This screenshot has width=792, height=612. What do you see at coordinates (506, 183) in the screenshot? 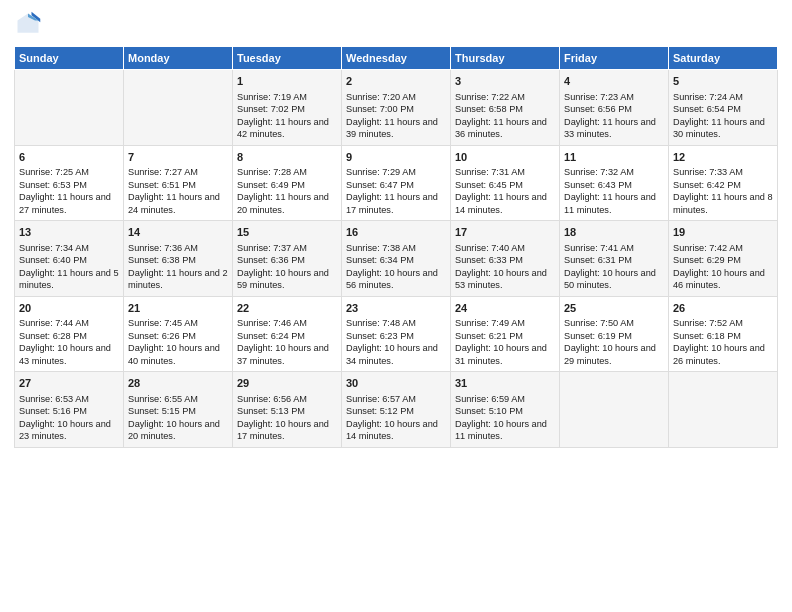
I see `calendar-cell: 10 Sunrise: 7:31 AM Sunset: 6:45 PM Dayl…` at bounding box center [506, 183].